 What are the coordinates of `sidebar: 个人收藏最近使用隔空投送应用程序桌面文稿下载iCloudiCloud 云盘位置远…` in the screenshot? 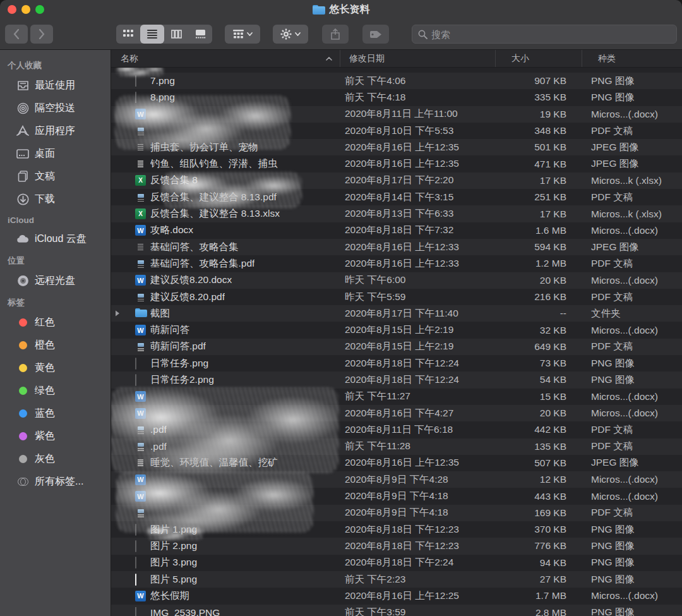 It's located at (56, 333).